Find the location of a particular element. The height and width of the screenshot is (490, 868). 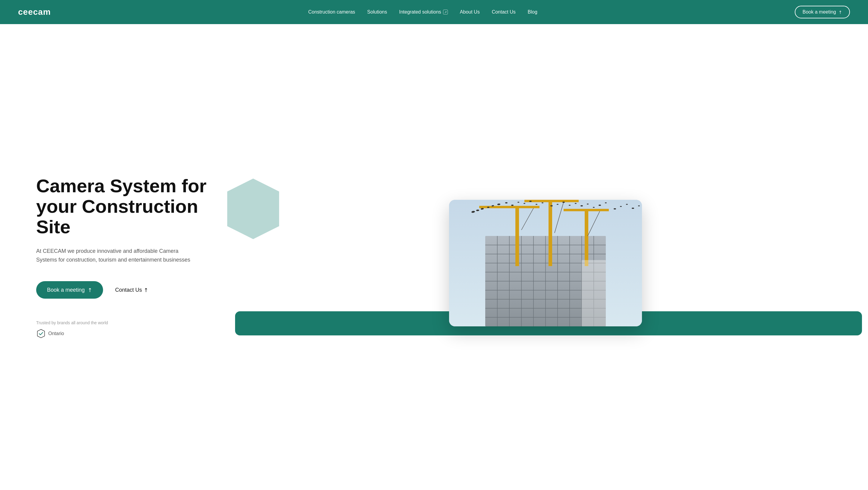

nav-solutions: Solutions is located at coordinates (377, 12).